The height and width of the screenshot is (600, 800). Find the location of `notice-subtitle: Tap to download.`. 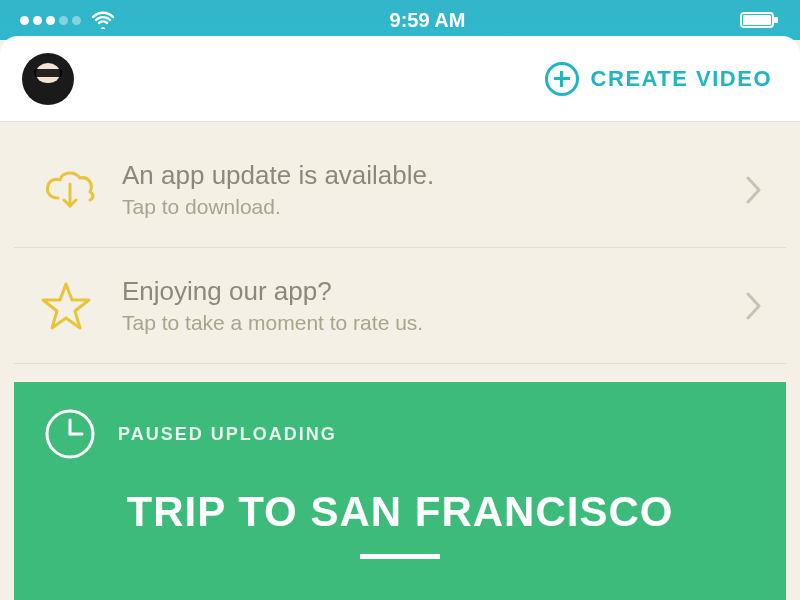

notice-subtitle: Tap to download. is located at coordinates (433, 207).